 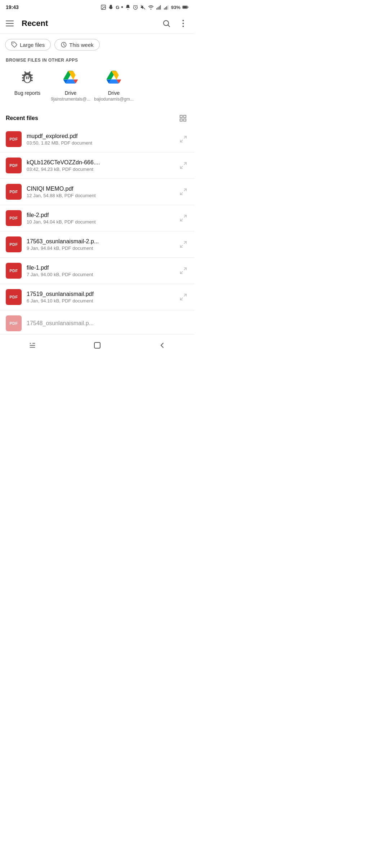 What do you see at coordinates (32, 345) in the screenshot?
I see `nav-recent-apps-button` at bounding box center [32, 345].